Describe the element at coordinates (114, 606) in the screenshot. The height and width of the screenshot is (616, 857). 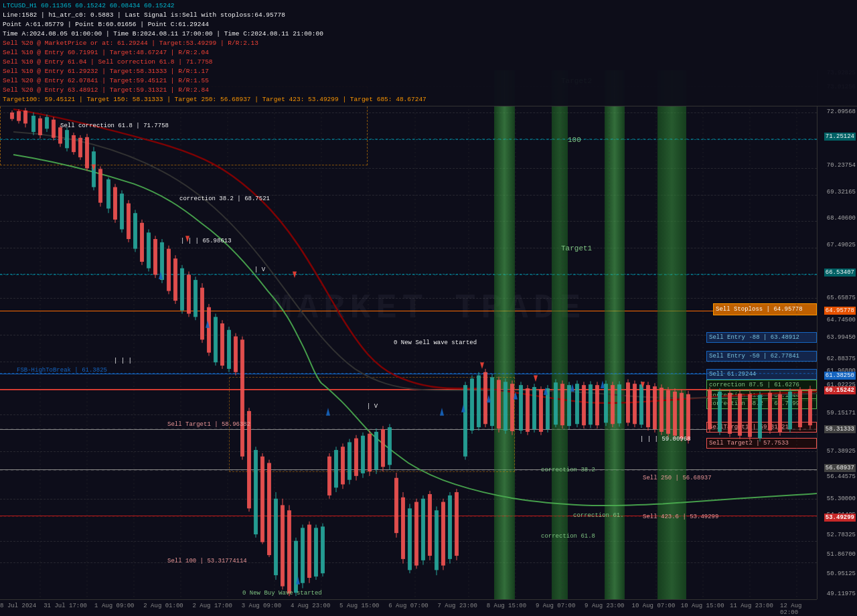
I see `time-tick-2: 1 Aug 09:00` at that location.